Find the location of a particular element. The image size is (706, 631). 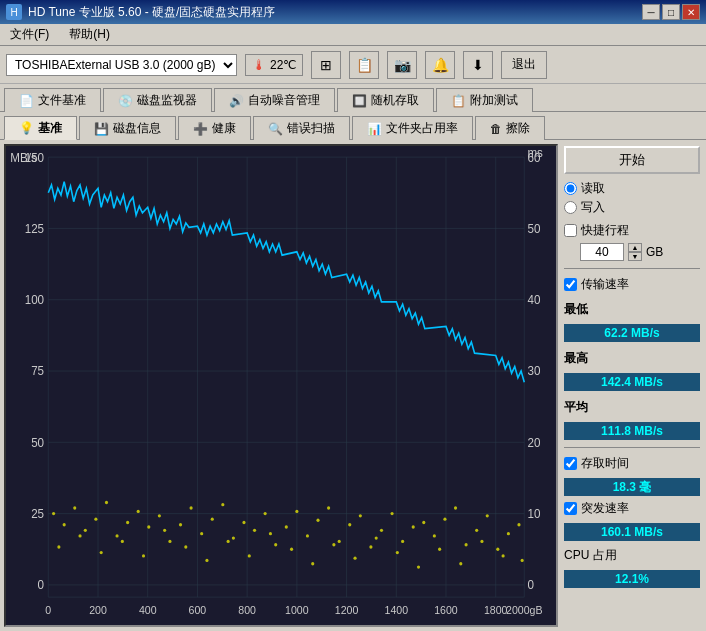

svg-text: 75 is located at coordinates (38, 371).